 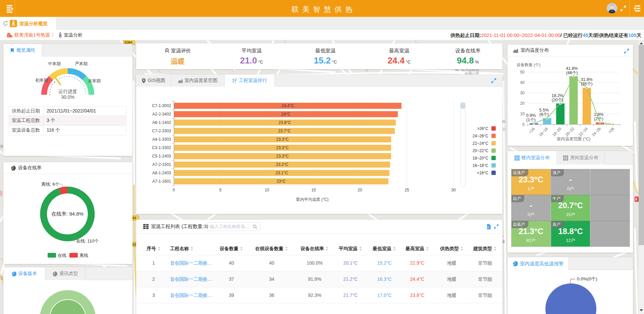 What do you see at coordinates (596, 132) in the screenshot?
I see `svg-text: 24~26` at bounding box center [596, 132].